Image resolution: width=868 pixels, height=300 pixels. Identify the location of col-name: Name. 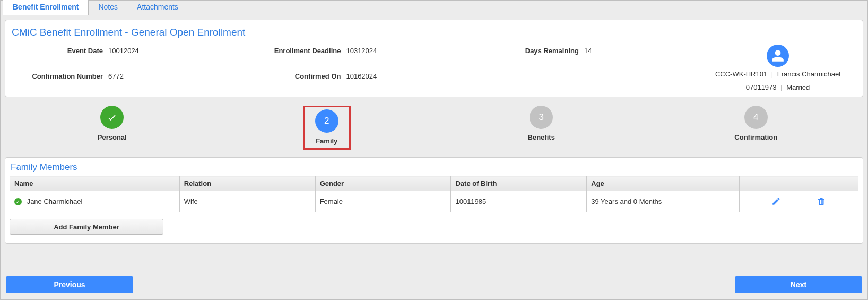
(95, 184).